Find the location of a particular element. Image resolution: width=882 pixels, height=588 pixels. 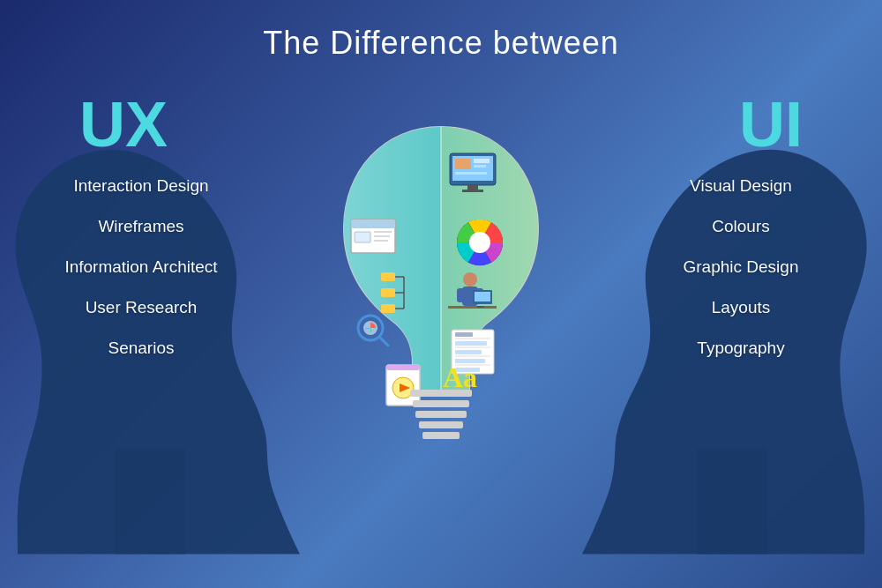

ui-label: UI is located at coordinates (771, 124).